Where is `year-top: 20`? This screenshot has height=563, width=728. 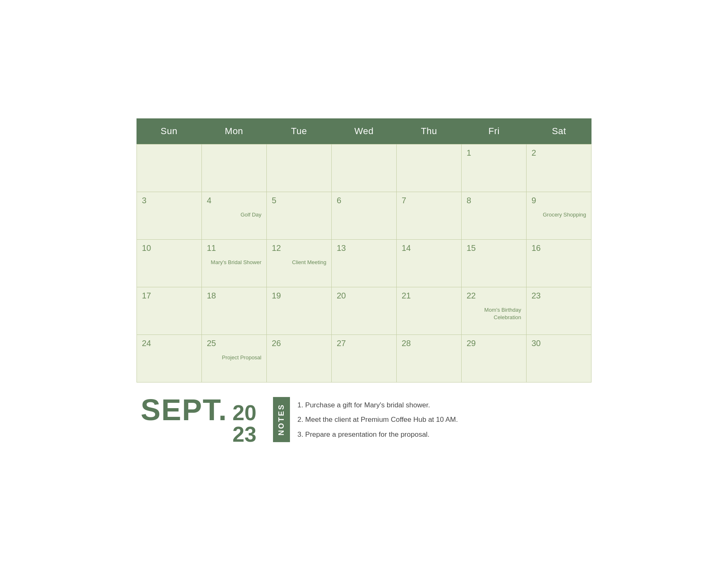
year-top: 20 is located at coordinates (244, 413).